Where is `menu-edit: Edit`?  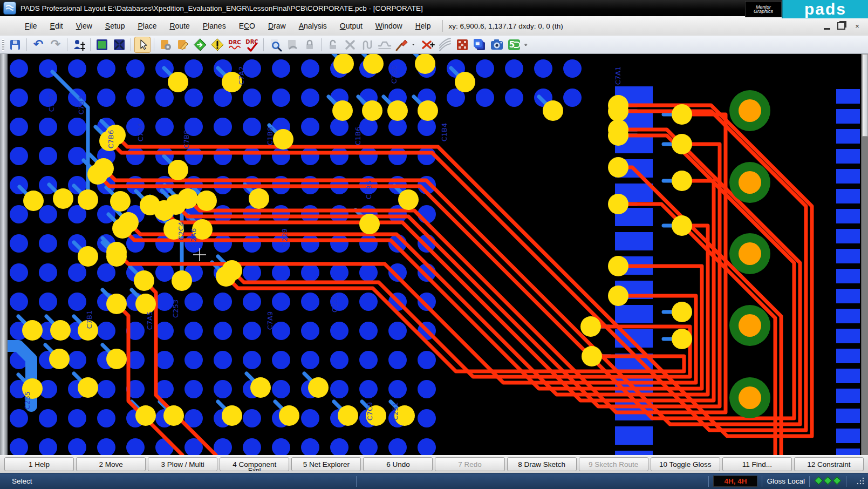 menu-edit: Edit is located at coordinates (57, 26).